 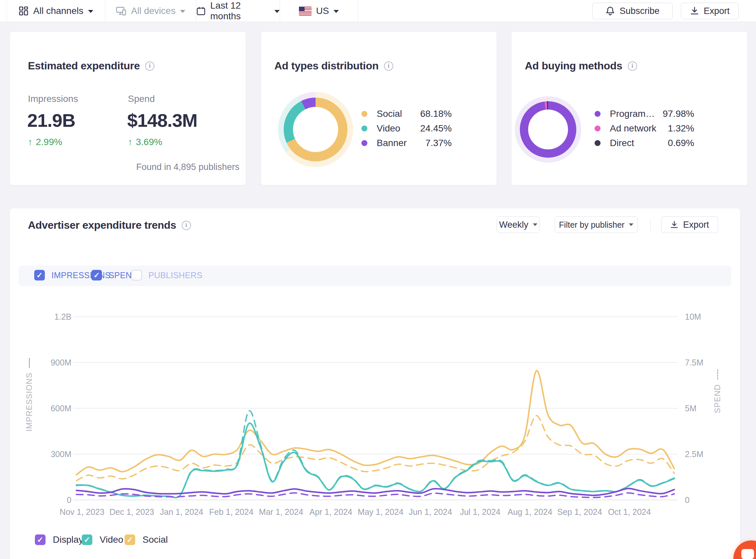 What do you see at coordinates (748, 554) in the screenshot?
I see `chat-icon` at bounding box center [748, 554].